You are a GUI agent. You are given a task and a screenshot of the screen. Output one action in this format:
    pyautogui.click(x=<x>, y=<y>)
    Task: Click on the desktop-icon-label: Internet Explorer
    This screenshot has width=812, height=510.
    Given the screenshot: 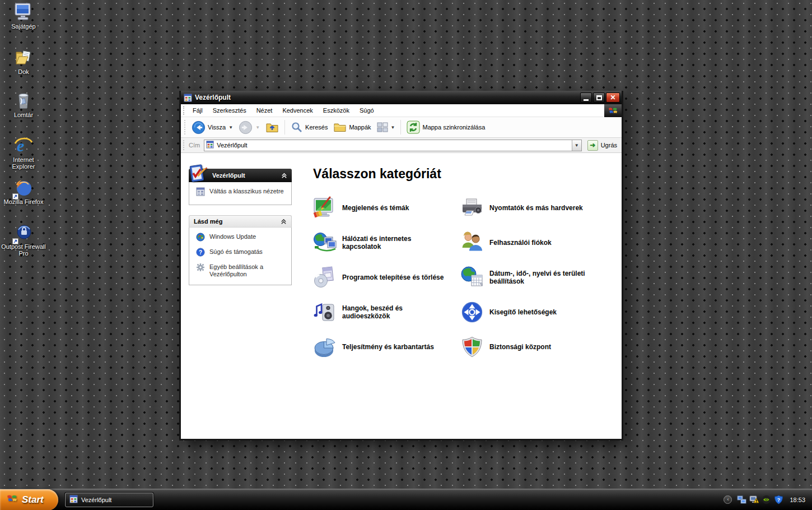 What is the action you would take?
    pyautogui.click(x=24, y=163)
    